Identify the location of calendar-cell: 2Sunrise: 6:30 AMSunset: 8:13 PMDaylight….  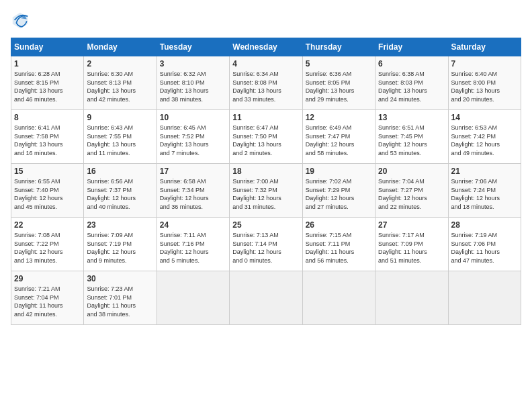
(120, 83).